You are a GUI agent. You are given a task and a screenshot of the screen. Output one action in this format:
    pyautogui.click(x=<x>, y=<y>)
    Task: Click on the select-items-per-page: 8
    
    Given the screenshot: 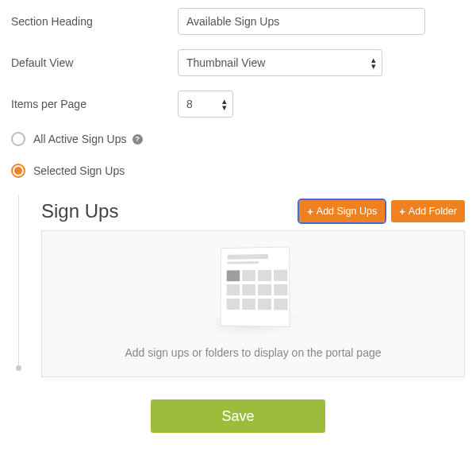 What is the action you would take?
    pyautogui.click(x=205, y=104)
    